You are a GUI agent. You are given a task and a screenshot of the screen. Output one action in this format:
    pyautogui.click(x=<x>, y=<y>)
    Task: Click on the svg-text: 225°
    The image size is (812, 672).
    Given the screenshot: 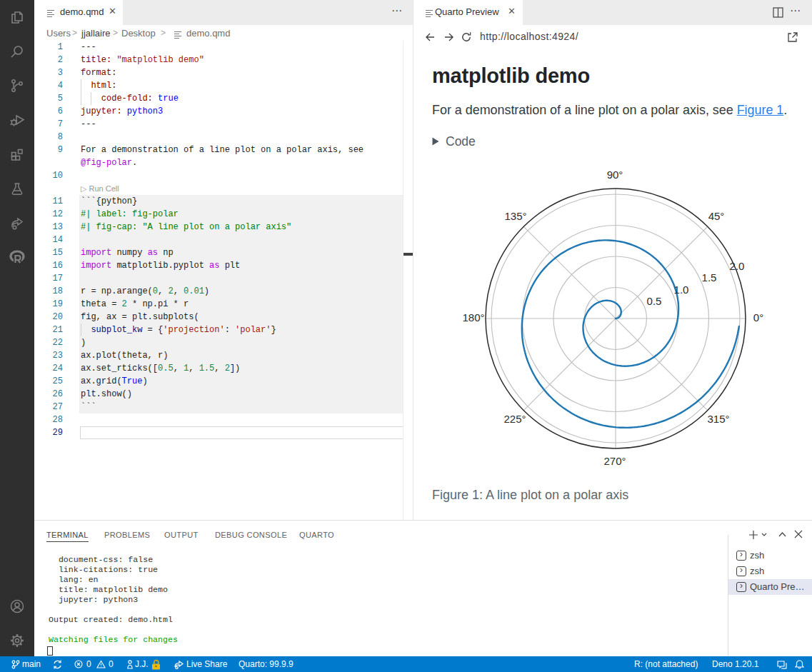 What is the action you would take?
    pyautogui.click(x=514, y=418)
    